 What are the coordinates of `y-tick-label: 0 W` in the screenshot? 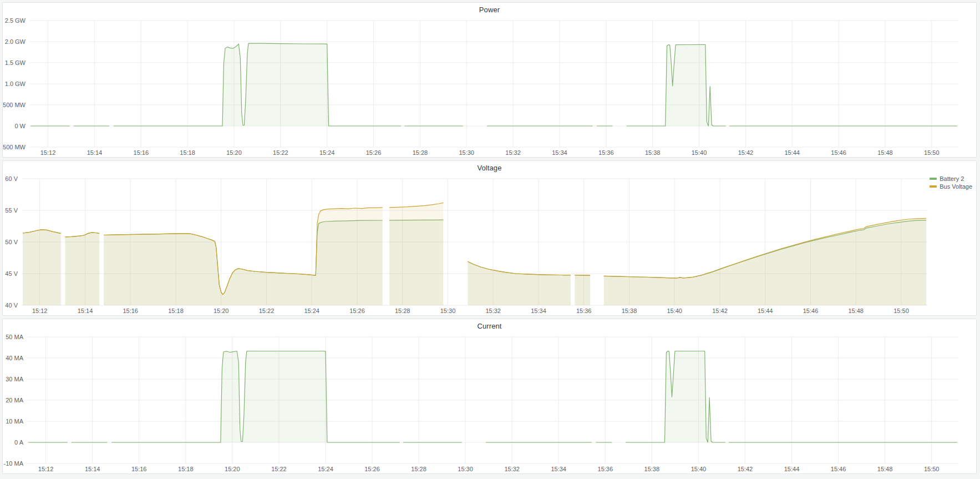 It's located at (20, 126).